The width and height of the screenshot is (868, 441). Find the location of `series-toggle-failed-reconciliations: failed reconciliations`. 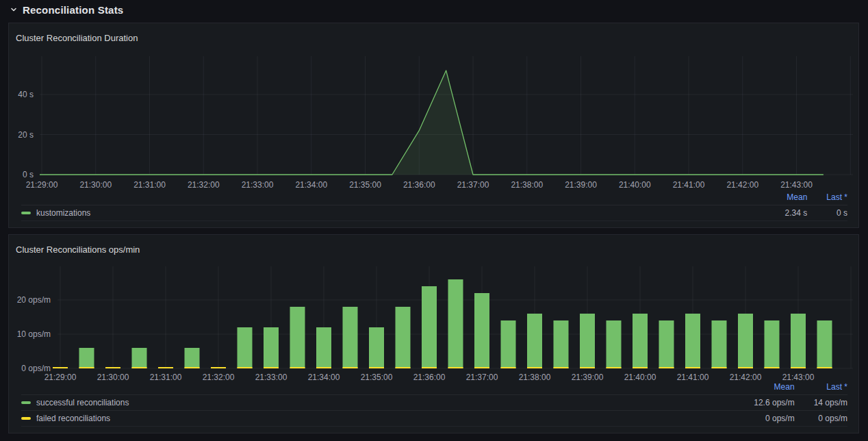

series-toggle-failed-reconciliations: failed reconciliations is located at coordinates (378, 418).